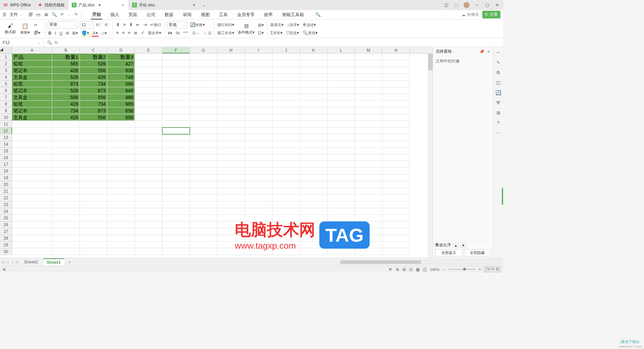 The width and height of the screenshot is (644, 349). What do you see at coordinates (32, 84) in the screenshot?
I see `cell: 铅笔` at bounding box center [32, 84].